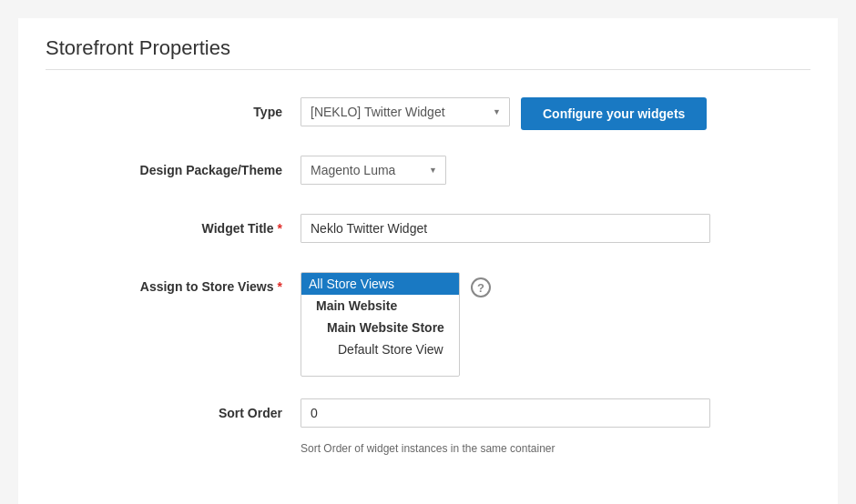  What do you see at coordinates (405, 112) in the screenshot?
I see `type-select: [NEKLO] Twitter Widget` at bounding box center [405, 112].